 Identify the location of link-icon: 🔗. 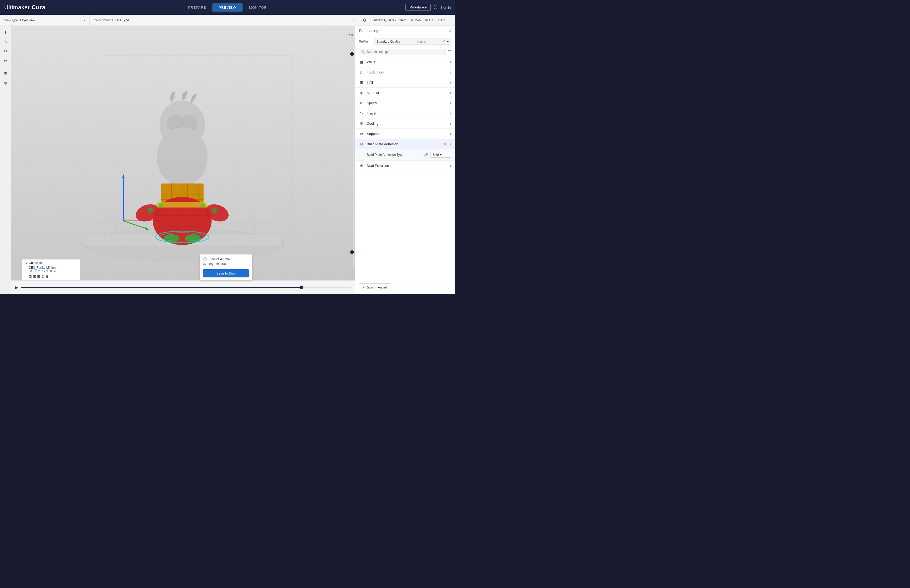
(426, 155).